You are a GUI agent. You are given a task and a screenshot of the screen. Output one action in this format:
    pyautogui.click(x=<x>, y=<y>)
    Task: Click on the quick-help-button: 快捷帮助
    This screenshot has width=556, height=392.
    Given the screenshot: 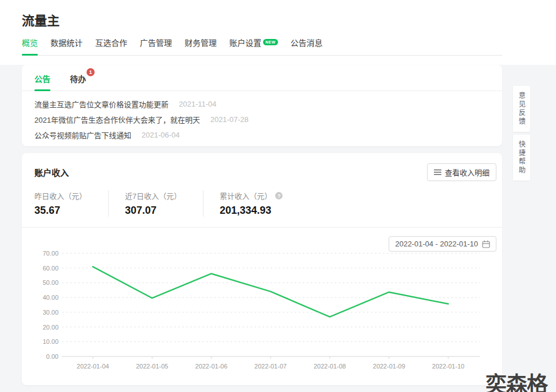 What is the action you would take?
    pyautogui.click(x=522, y=158)
    